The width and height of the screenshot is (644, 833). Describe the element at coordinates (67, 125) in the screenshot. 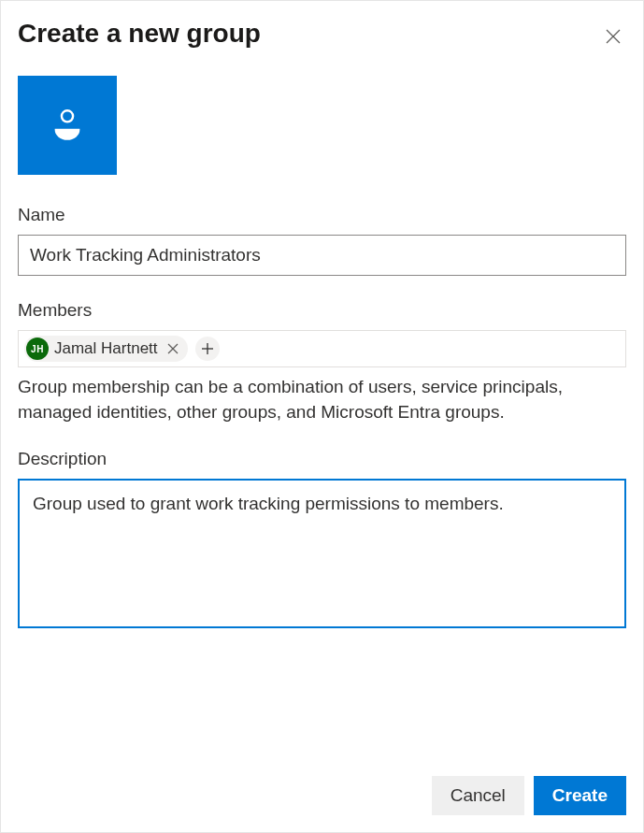

I see `group-avatar-placeholder` at that location.